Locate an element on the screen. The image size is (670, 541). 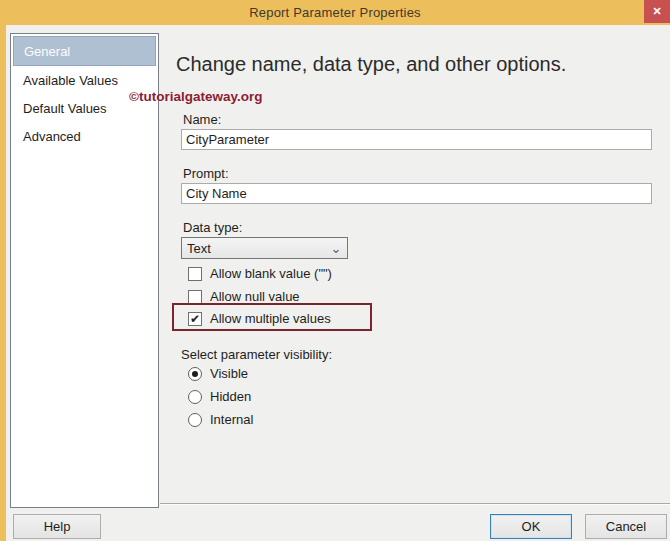
sidebar-item-advanced: Advanced is located at coordinates (84, 136).